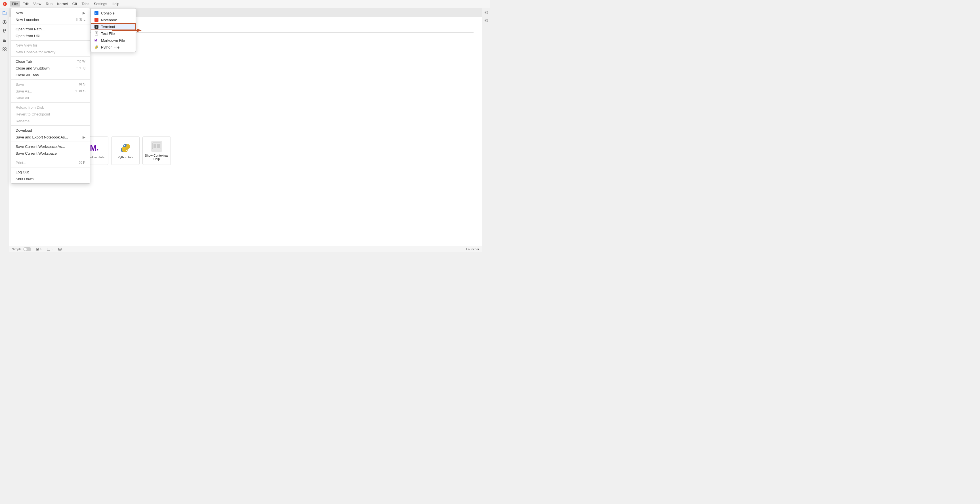  What do you see at coordinates (85, 4) in the screenshot?
I see `menu-tabs: Tabs` at bounding box center [85, 4].